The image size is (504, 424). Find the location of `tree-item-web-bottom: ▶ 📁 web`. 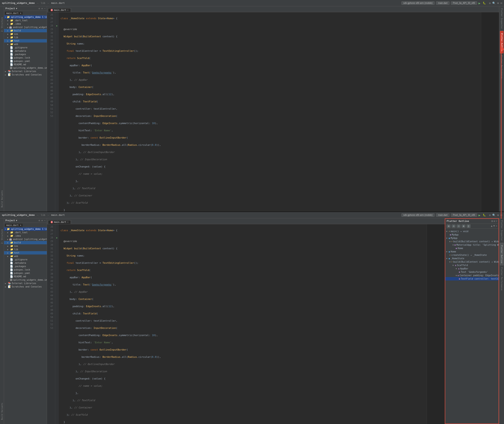

tree-item-web-bottom: ▶ 📁 web is located at coordinates (25, 256).